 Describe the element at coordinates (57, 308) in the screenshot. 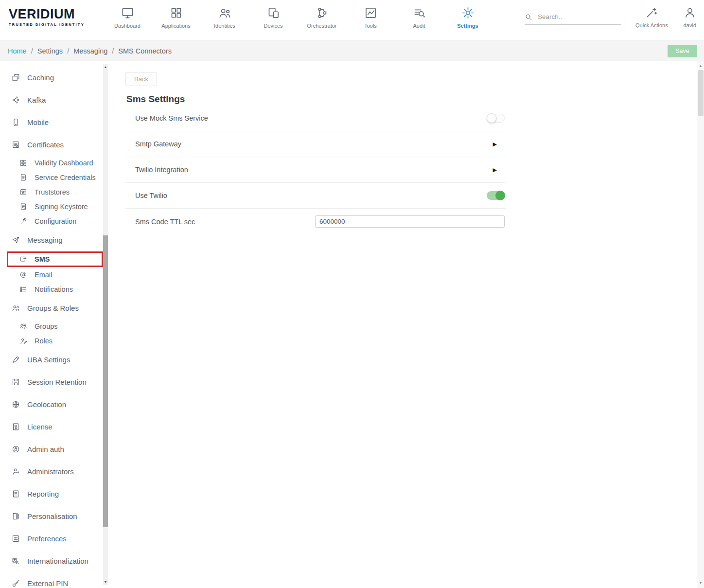

I see `sidebar-item-groups-roles: Groups & Roles` at that location.